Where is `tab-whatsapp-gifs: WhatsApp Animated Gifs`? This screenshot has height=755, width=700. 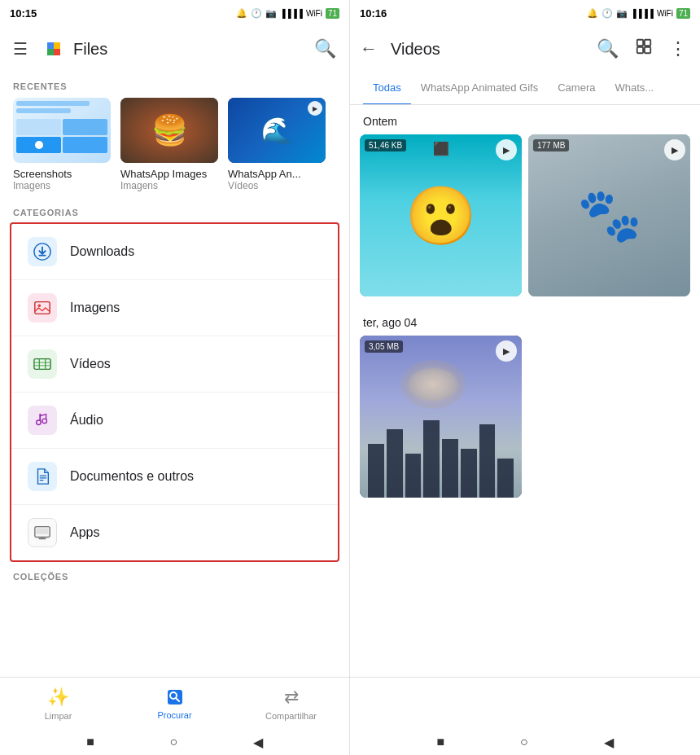 tab-whatsapp-gifs: WhatsApp Animated Gifs is located at coordinates (480, 88).